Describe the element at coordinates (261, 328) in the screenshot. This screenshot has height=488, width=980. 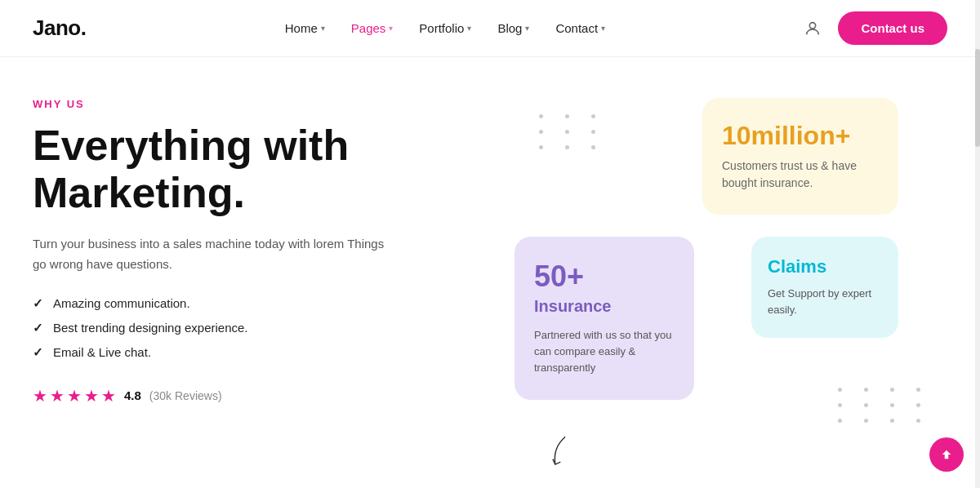
I see `checklist: ✓ Amazing communication. ✓ Best trending…` at that location.